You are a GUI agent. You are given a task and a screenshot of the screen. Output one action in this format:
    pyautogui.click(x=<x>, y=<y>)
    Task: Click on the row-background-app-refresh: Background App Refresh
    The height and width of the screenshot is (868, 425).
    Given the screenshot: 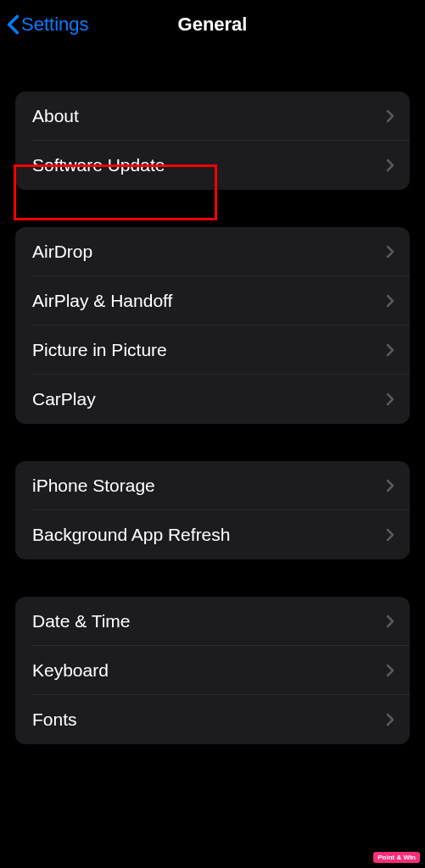 What is the action you would take?
    pyautogui.click(x=212, y=535)
    